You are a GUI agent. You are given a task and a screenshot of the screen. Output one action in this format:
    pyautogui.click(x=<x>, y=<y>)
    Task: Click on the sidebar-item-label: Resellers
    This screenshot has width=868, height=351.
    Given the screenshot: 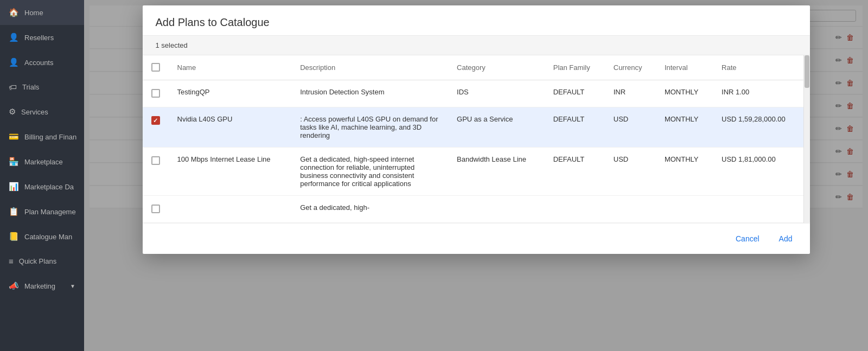 What is the action you would take?
    pyautogui.click(x=39, y=38)
    